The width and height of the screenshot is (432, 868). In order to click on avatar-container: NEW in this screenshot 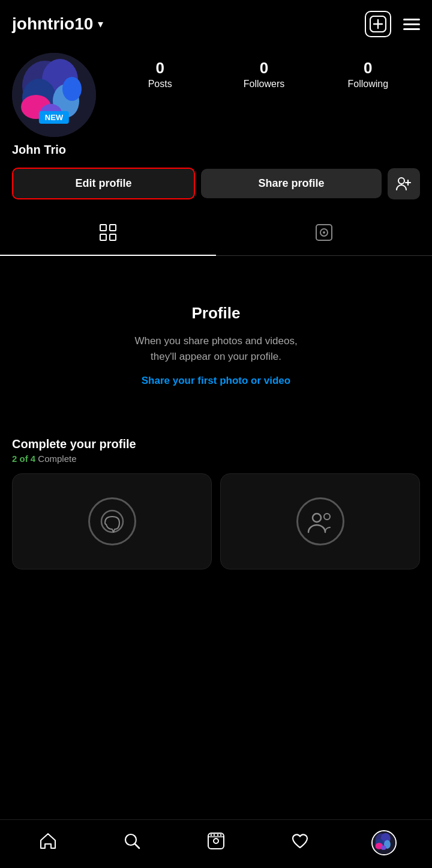, I will do `click(54, 95)`.